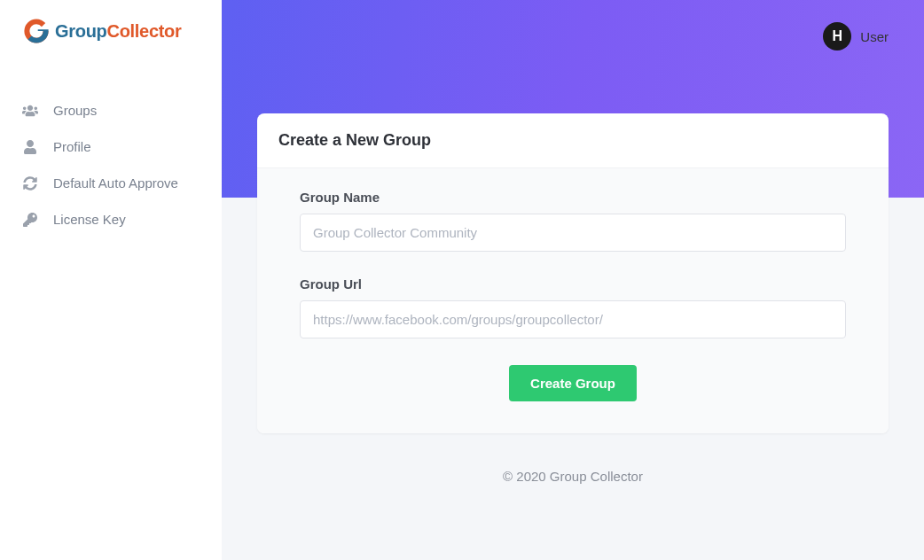 Image resolution: width=924 pixels, height=560 pixels. What do you see at coordinates (36, 31) in the screenshot?
I see `logo-g-icon` at bounding box center [36, 31].